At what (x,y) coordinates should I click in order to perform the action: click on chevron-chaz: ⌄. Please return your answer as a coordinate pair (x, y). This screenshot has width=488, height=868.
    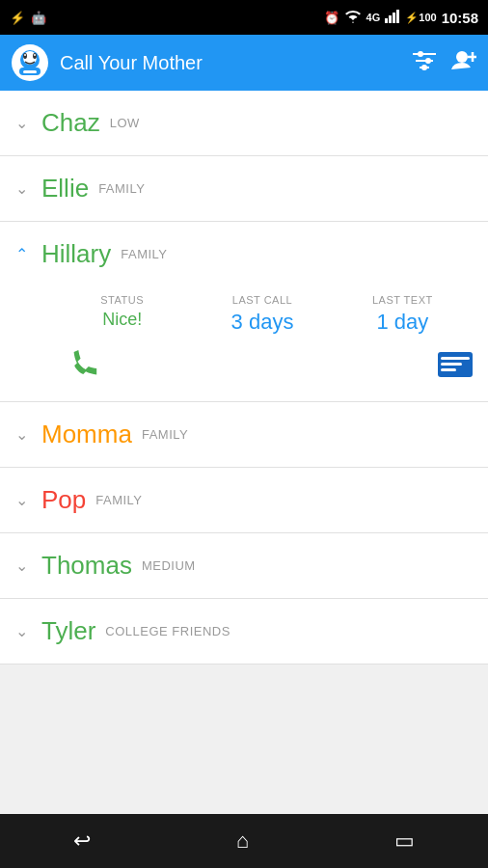
    Looking at the image, I should click on (21, 123).